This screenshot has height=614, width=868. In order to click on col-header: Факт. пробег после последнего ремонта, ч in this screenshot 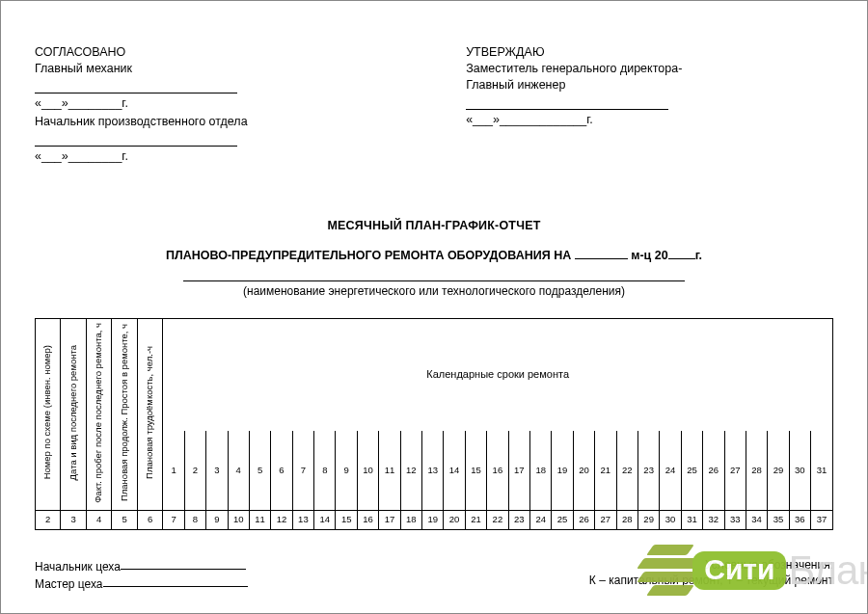, I will do `click(98, 414)`.